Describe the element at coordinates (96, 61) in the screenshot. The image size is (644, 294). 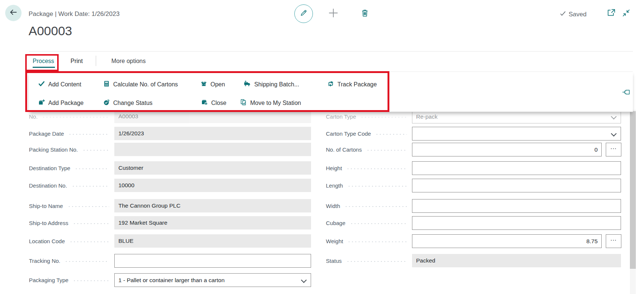
I see `tab-divider` at that location.